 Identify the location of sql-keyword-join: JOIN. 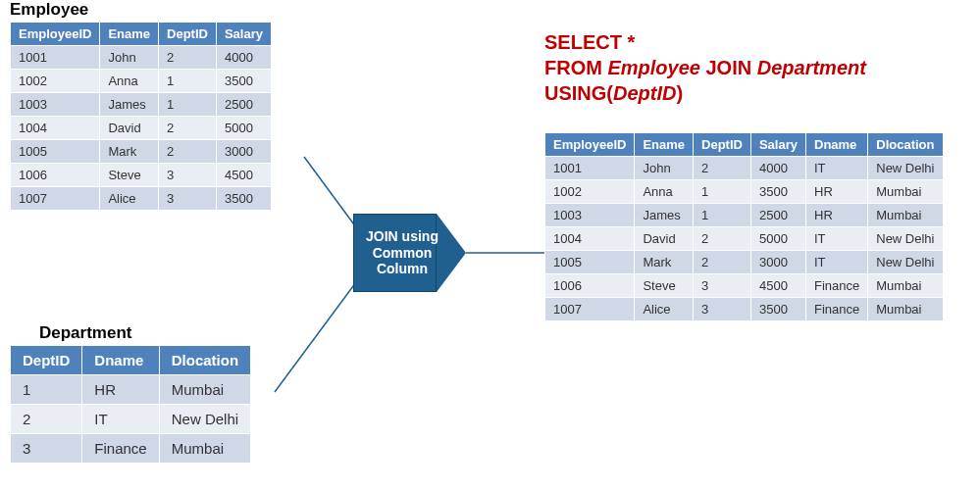
(730, 68).